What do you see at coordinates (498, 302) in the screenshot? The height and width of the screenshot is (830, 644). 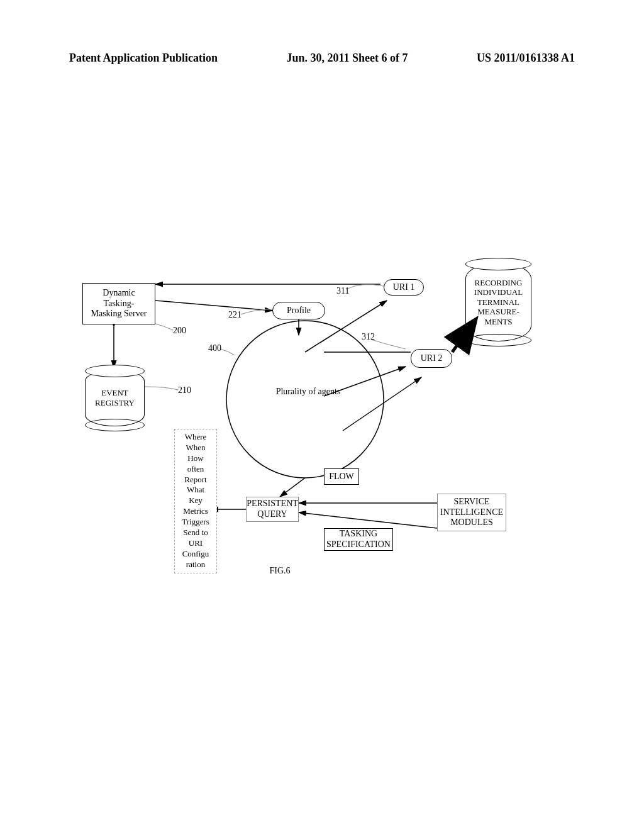 I see `recording-measurements-db: RECORDING INDIVIDUAL TERMINAL MEASURE- M…` at bounding box center [498, 302].